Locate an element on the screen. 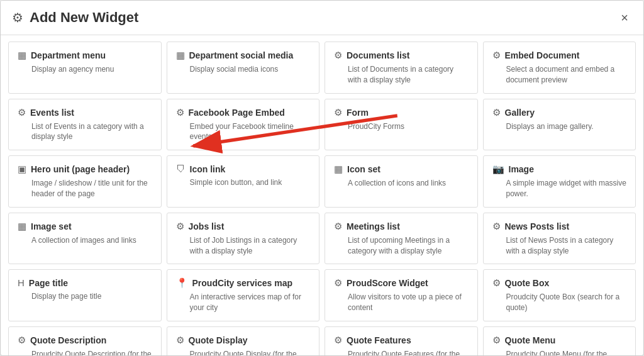 The image size is (644, 356). card-icon-department-menu: ▦ is located at coordinates (22, 55).